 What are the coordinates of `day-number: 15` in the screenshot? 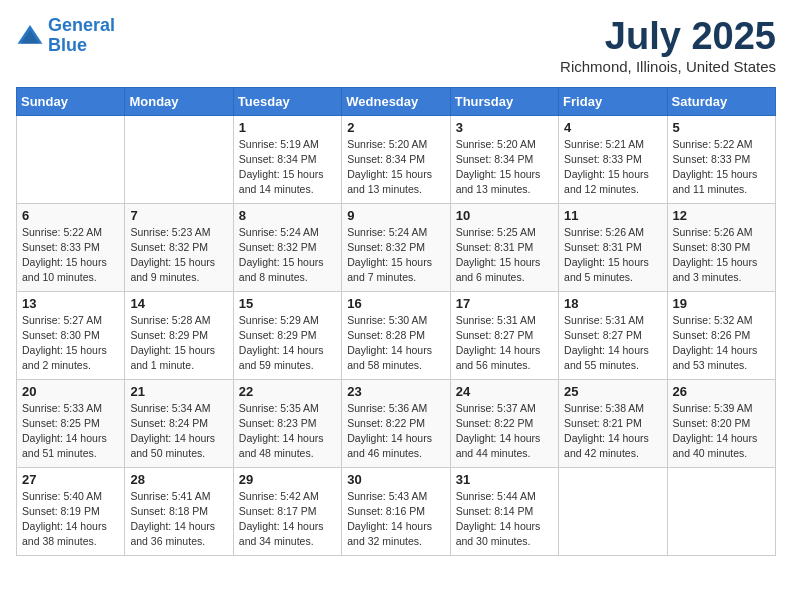 It's located at (288, 304).